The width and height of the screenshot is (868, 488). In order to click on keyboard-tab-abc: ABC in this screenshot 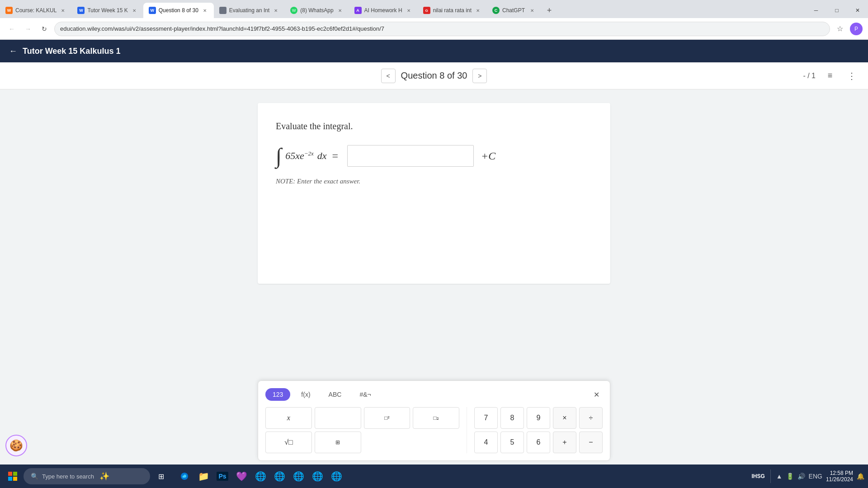, I will do `click(335, 394)`.